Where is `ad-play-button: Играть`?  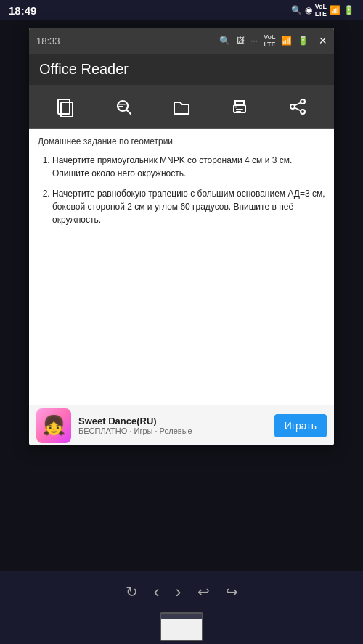
ad-play-button: Играть is located at coordinates (301, 426).